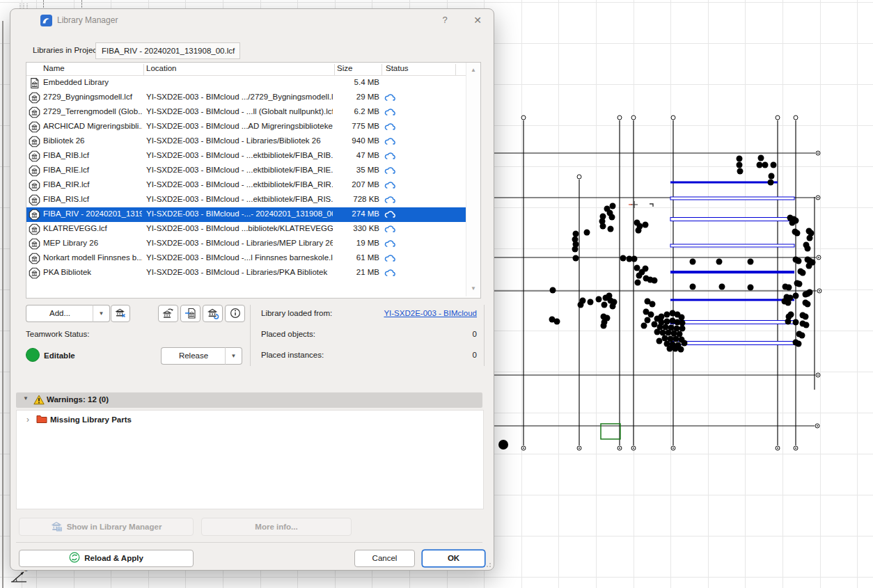 The image size is (873, 588). I want to click on library-name: Bibliotek 26, so click(93, 141).